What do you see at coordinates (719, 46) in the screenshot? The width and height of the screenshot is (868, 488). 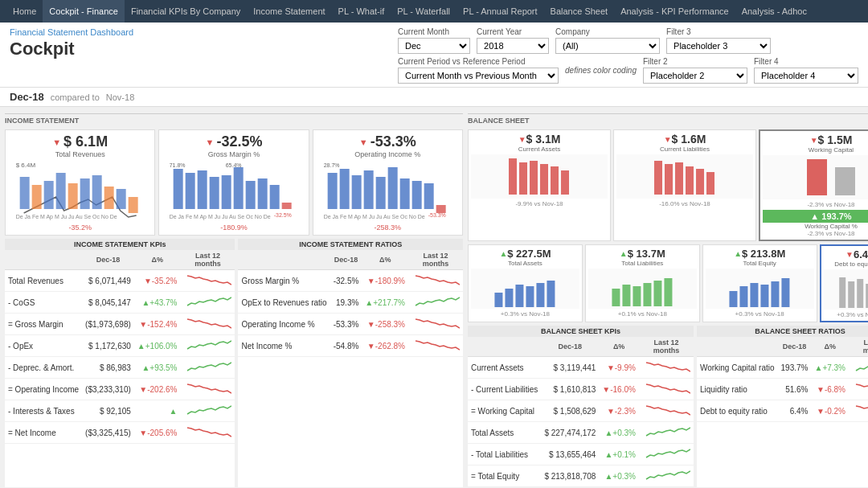 I see `filter3-select: Placeholder 3` at bounding box center [719, 46].